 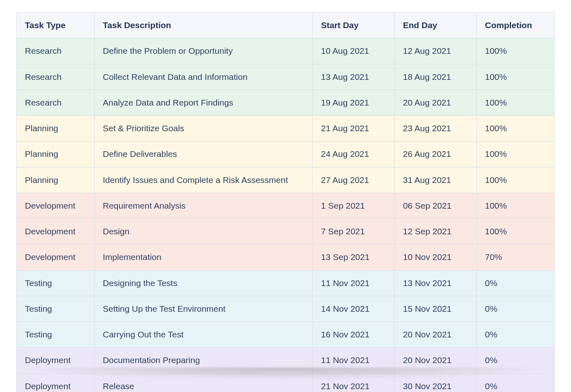 What do you see at coordinates (516, 25) in the screenshot?
I see `column-header-completion: Completion` at bounding box center [516, 25].